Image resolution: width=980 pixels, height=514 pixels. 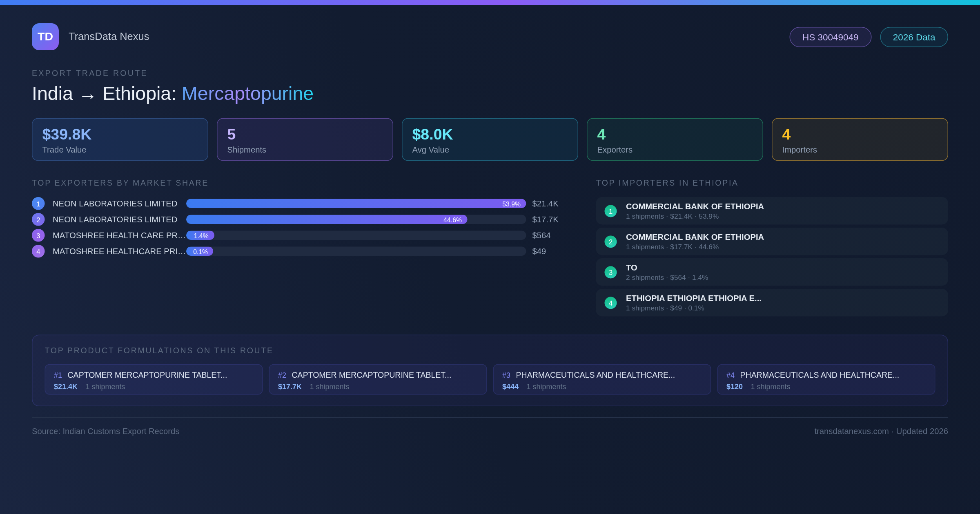 I want to click on product-value: $21.4K, so click(x=66, y=387).